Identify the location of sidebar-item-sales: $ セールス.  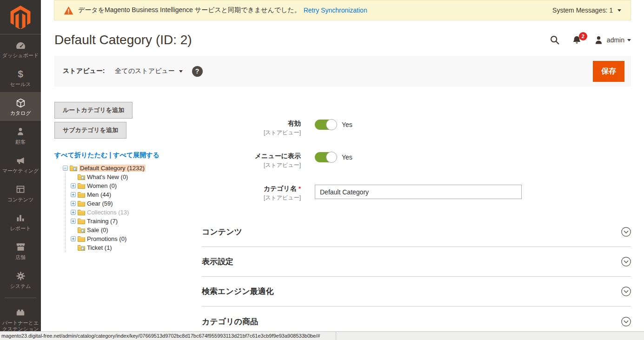
(20, 78).